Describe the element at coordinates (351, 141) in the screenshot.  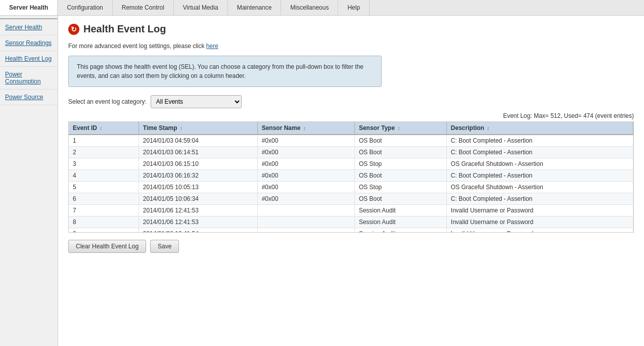
I see `table-row: 12014/01/03 04:59:04#0x00OS BootC: Boot …` at that location.